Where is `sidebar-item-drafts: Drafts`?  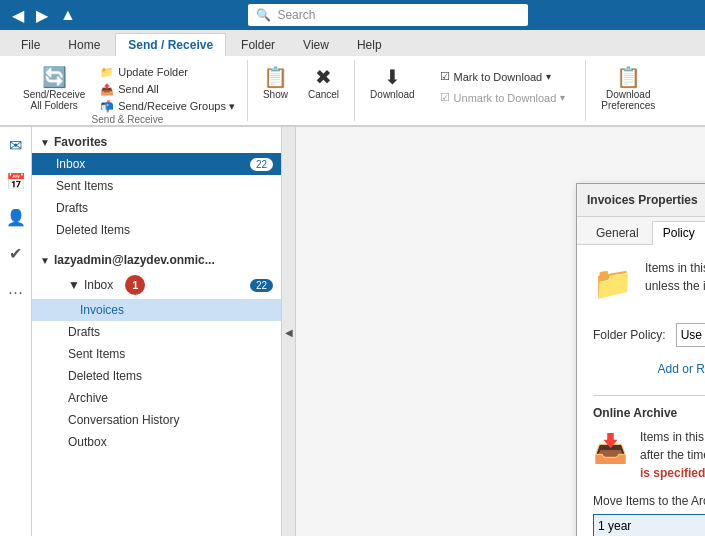 sidebar-item-drafts: Drafts is located at coordinates (156, 208).